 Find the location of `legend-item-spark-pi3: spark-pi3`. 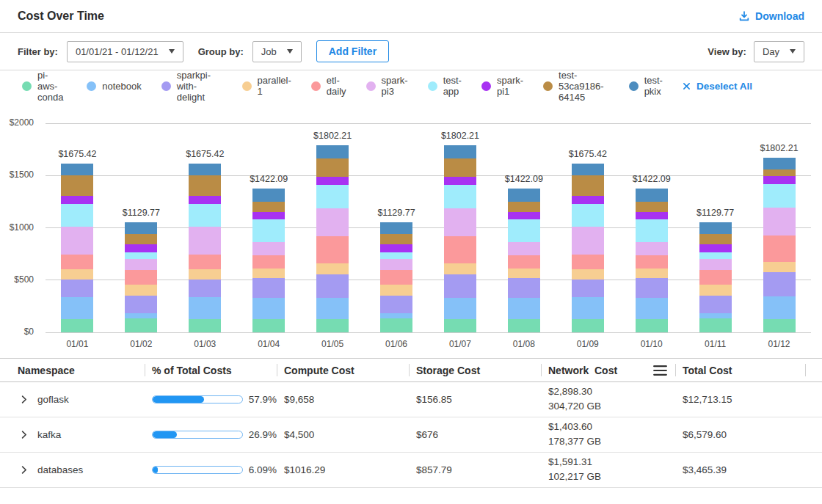

legend-item-spark-pi3: spark-pi3 is located at coordinates (388, 86).